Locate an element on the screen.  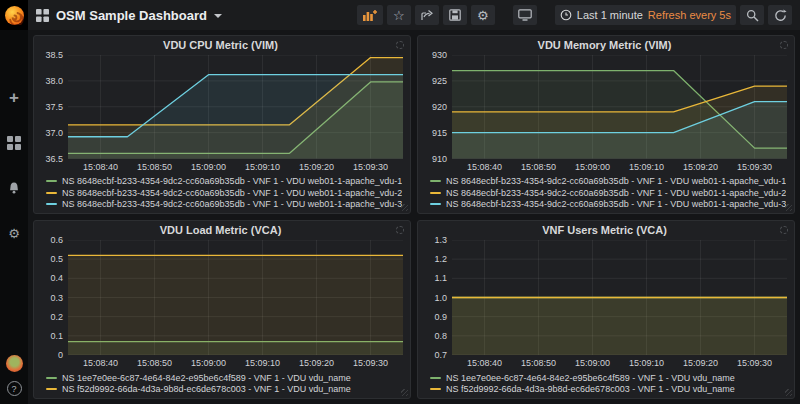
panel-title: VDU Memory Metric (VIM) is located at coordinates (604, 47).